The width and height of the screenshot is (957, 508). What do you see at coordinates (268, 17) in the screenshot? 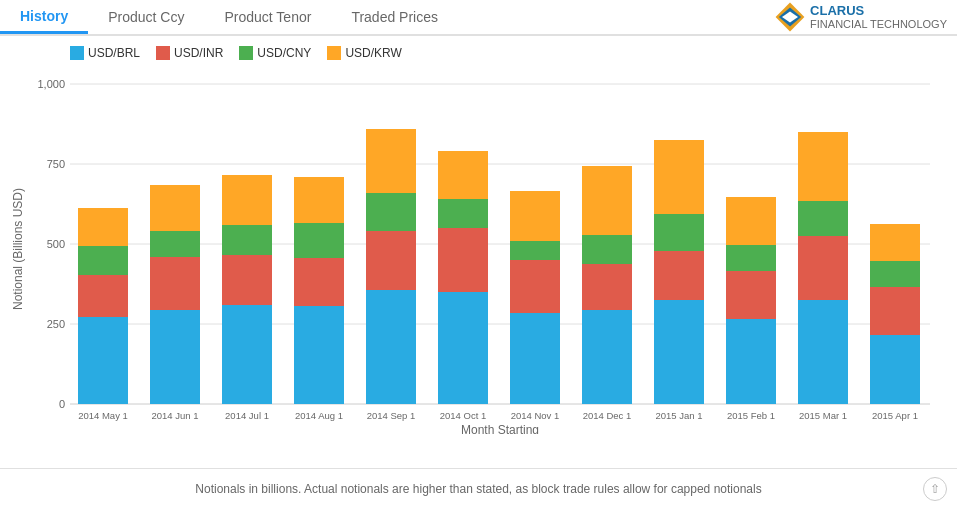
I see `tab-product-tenor: Product Tenor` at bounding box center [268, 17].